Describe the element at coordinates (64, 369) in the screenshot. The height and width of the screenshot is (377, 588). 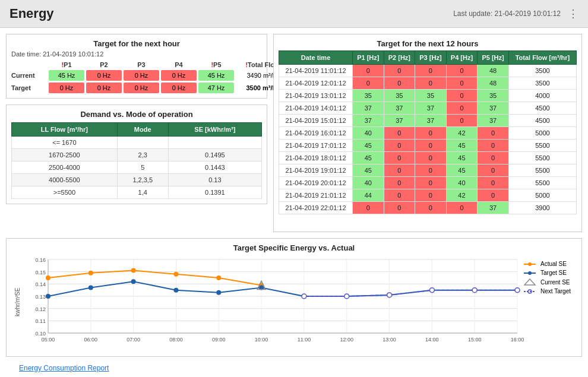
I see `footer-link: Energy Consumption Report` at that location.